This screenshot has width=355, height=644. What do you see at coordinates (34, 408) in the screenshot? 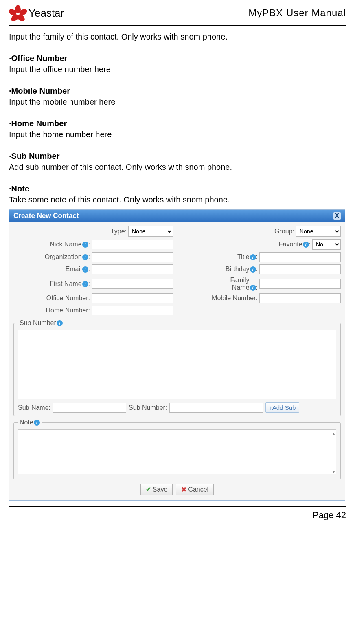
I see `subname-label: Sub Name:` at bounding box center [34, 408].